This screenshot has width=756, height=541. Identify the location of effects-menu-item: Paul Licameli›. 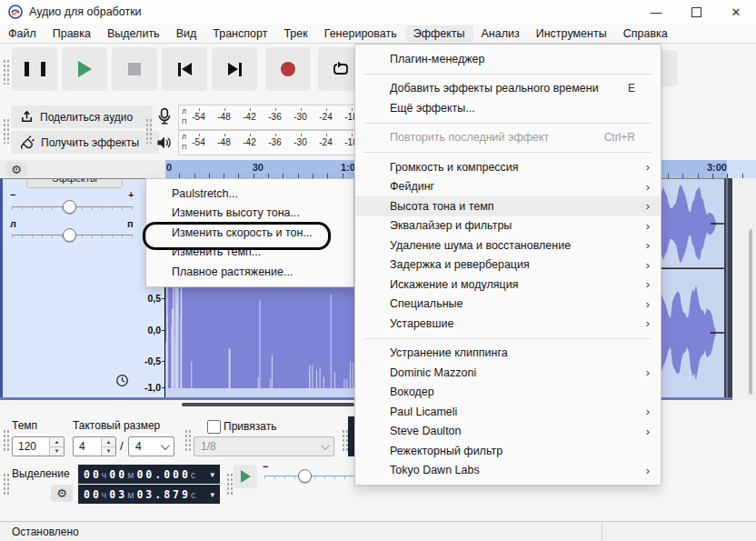
(508, 412).